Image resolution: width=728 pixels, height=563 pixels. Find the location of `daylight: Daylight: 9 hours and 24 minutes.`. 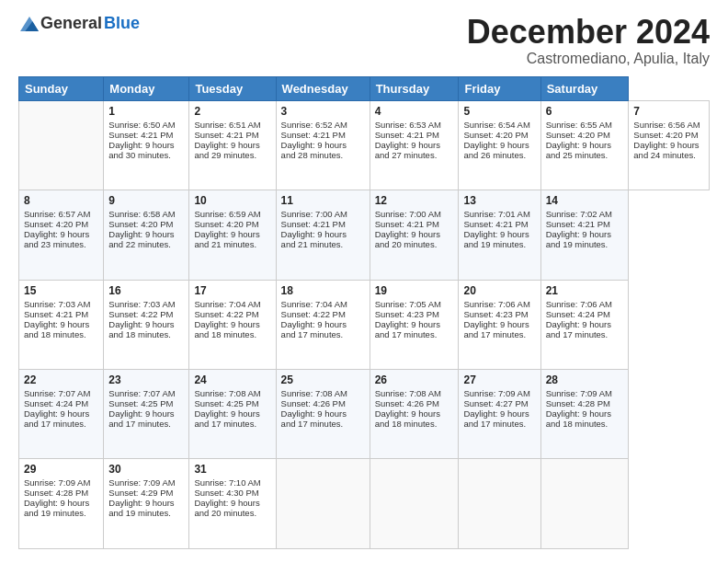

daylight: Daylight: 9 hours and 24 minutes. is located at coordinates (669, 150).